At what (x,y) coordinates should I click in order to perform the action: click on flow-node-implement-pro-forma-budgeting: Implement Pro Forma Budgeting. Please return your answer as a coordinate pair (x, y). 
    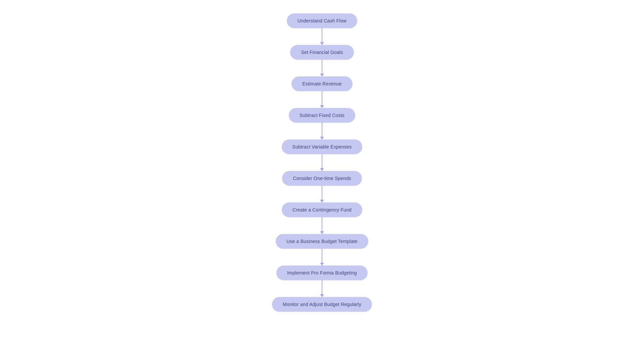
    Looking at the image, I should click on (322, 273).